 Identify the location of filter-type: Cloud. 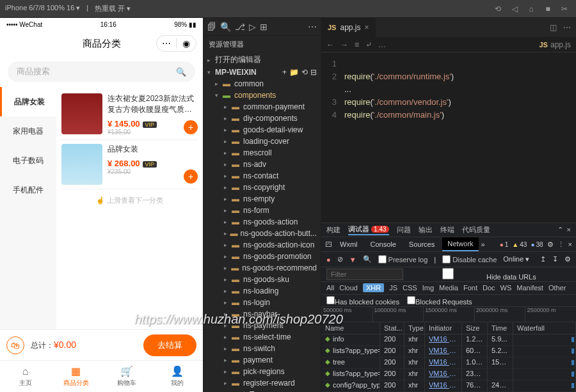
(348, 288).